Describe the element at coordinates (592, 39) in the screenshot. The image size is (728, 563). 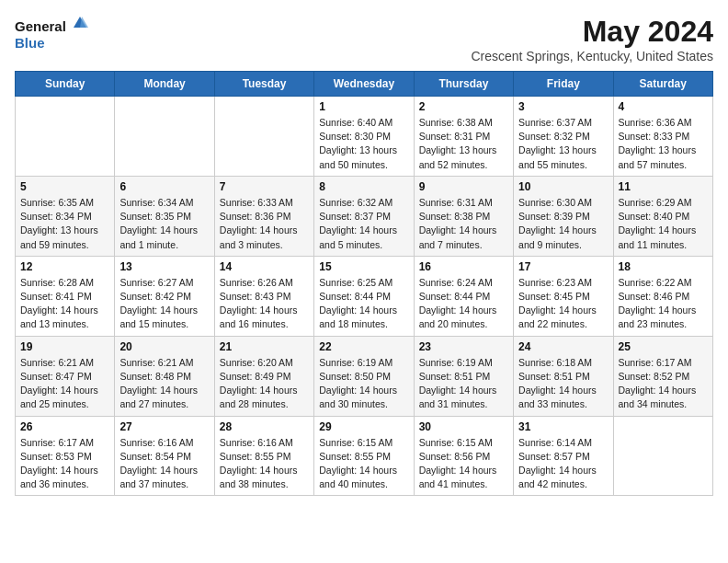
I see `title-block: May 2024 Crescent Springs, Kentucky, Uni…` at that location.